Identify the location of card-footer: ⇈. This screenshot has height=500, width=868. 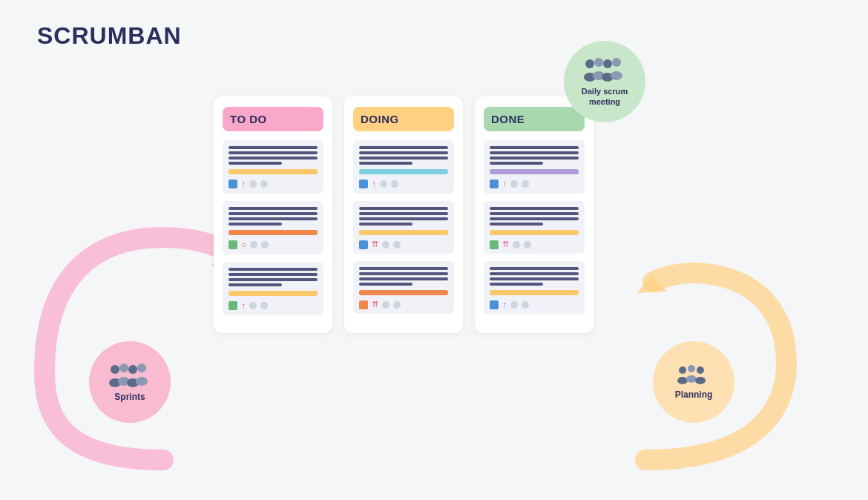
(404, 245).